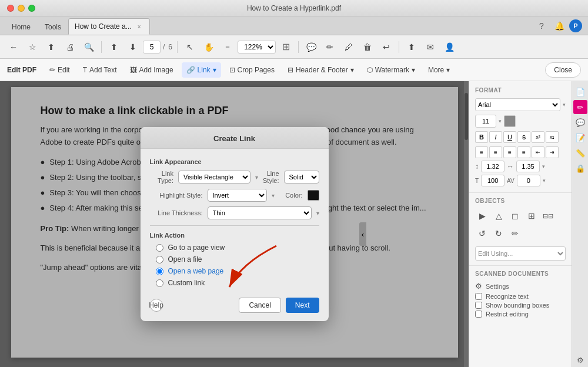 This screenshot has height=367, width=588. What do you see at coordinates (294, 8) in the screenshot?
I see `titlebar: How to Create a Hyperlink.pdf` at bounding box center [294, 8].